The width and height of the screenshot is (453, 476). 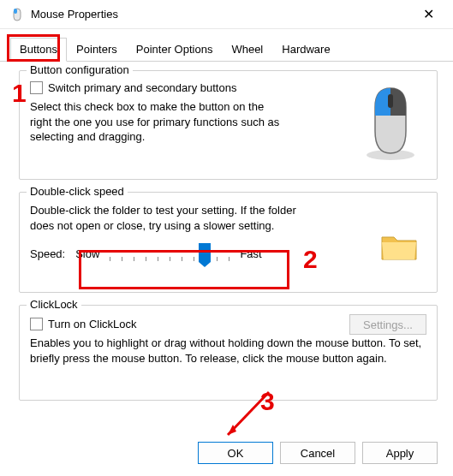 I want to click on ok-button: OK, so click(x=235, y=453).